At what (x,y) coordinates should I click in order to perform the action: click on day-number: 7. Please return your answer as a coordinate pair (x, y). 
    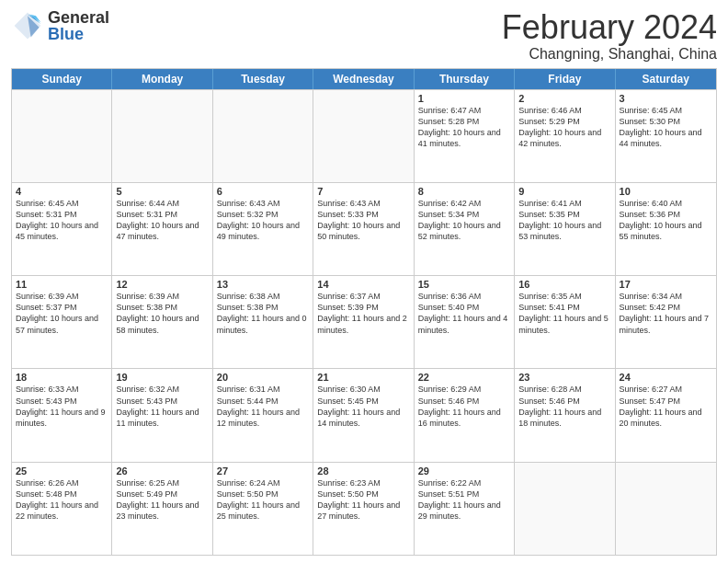
    Looking at the image, I should click on (363, 191).